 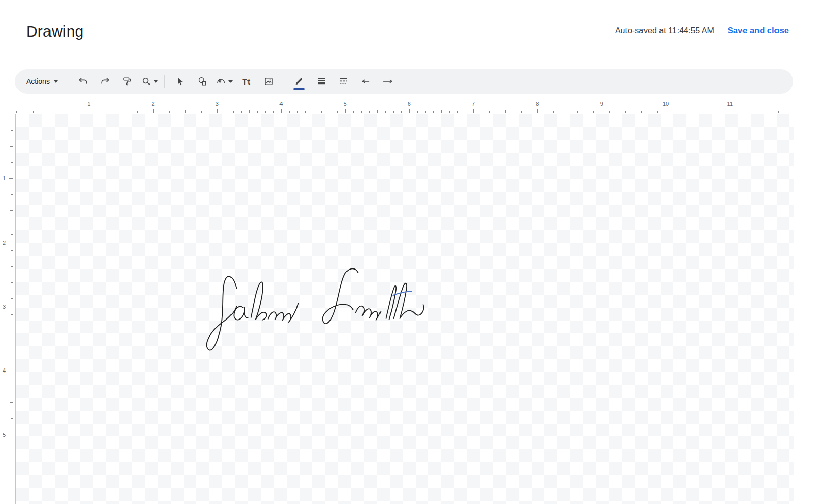 What do you see at coordinates (284, 81) in the screenshot?
I see `toolbar-divider` at bounding box center [284, 81].